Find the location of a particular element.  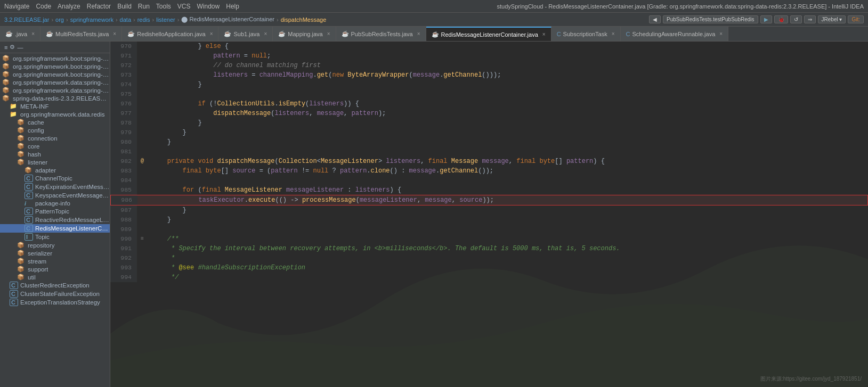

menu-analyze: Analyze is located at coordinates (69, 6).